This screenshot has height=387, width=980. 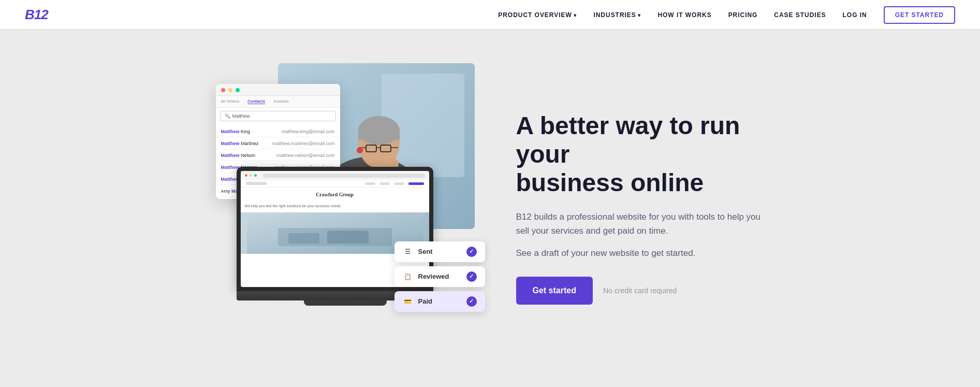 What do you see at coordinates (408, 277) in the screenshot?
I see `reviewed-icon: 📋` at bounding box center [408, 277].